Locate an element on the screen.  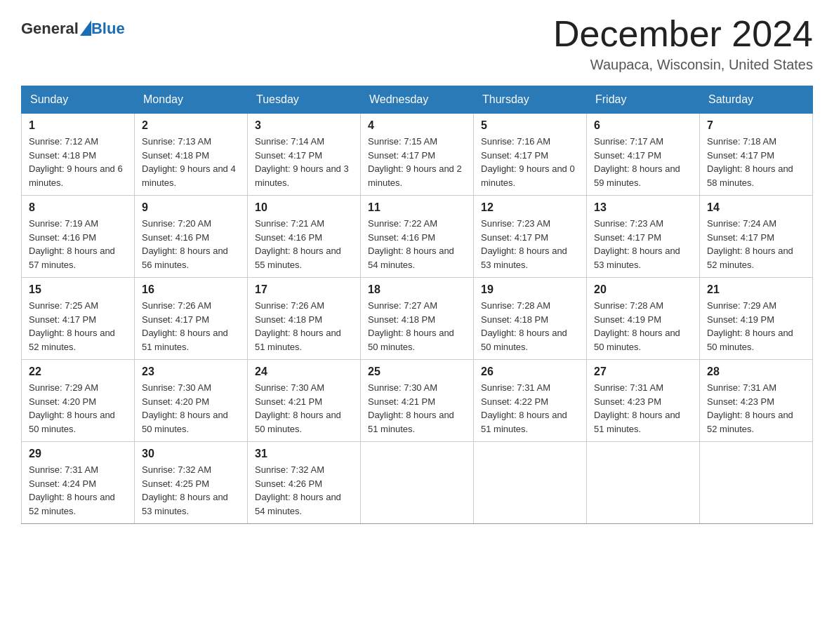
title-area: December 2024 Waupaca, Wisconsin, United… is located at coordinates (683, 43).